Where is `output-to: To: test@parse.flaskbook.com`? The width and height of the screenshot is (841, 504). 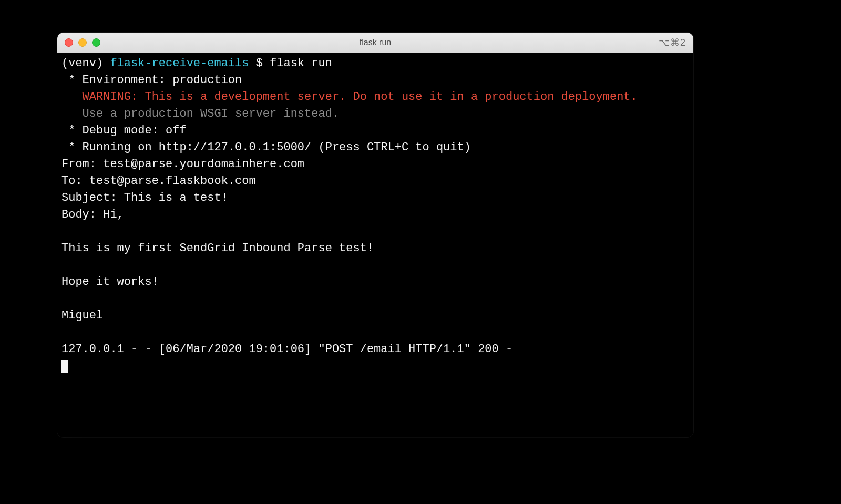 output-to: To: test@parse.flaskbook.com is located at coordinates (159, 181).